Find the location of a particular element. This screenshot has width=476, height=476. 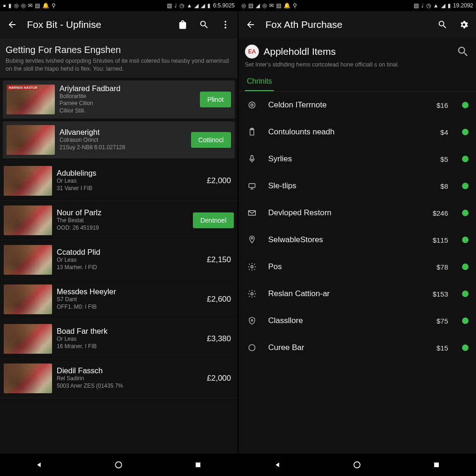

meta: Adublelings Or Leas 31 Vaner I FIB is located at coordinates (129, 180).